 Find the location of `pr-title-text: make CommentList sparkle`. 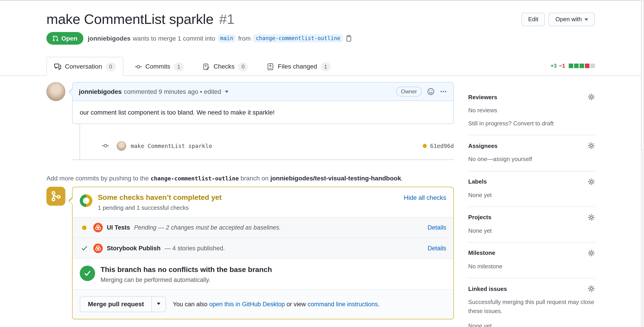

pr-title-text: make CommentList sparkle is located at coordinates (130, 19).